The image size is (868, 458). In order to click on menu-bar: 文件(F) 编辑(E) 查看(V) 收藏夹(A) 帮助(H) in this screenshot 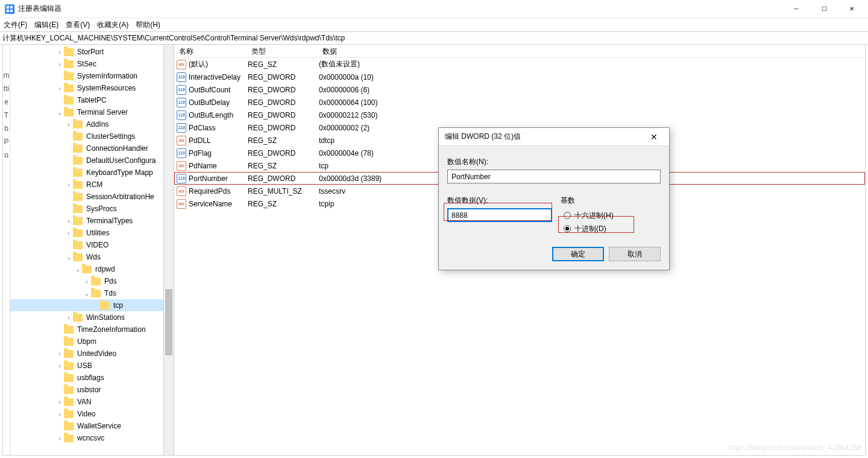, I will do `click(434, 25)`.